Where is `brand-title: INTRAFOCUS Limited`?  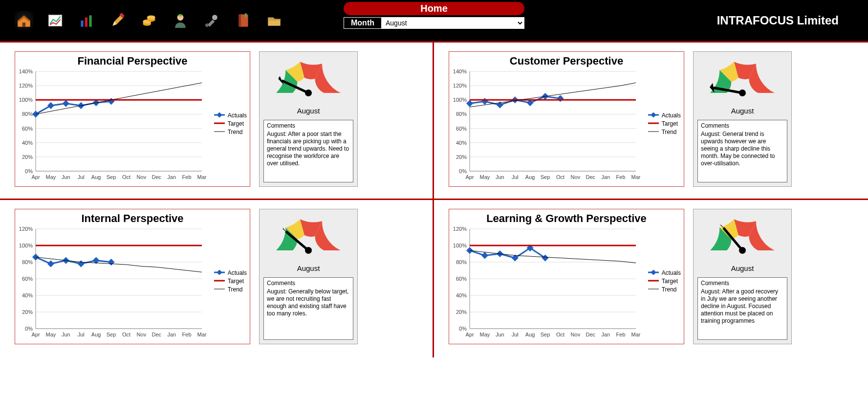
brand-title: INTRAFOCUS Limited is located at coordinates (778, 21).